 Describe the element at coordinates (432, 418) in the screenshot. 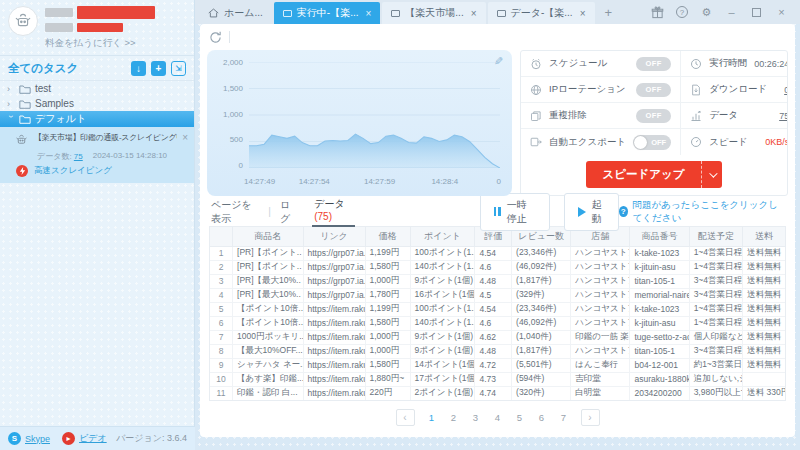

I see `page-button: 1` at that location.